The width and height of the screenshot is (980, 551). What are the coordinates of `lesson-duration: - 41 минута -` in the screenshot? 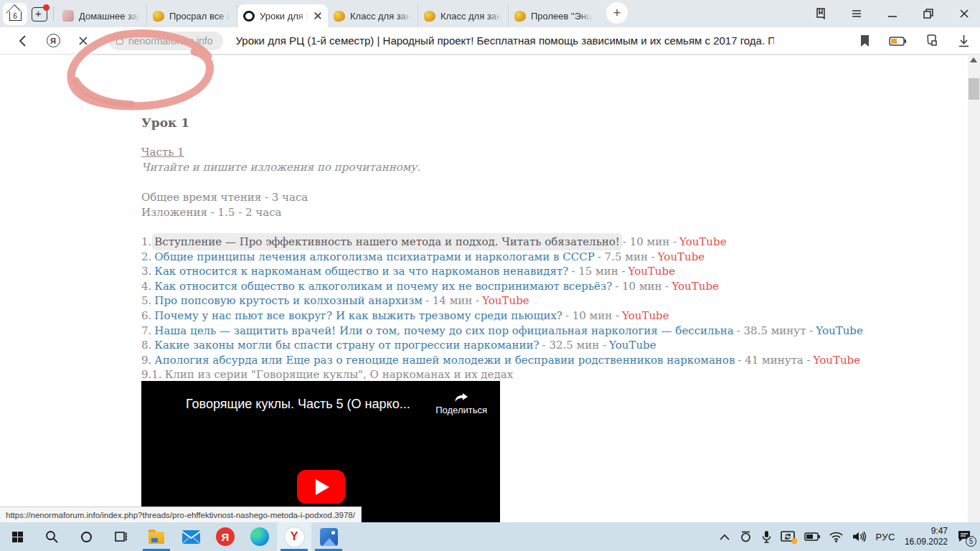 It's located at (773, 360).